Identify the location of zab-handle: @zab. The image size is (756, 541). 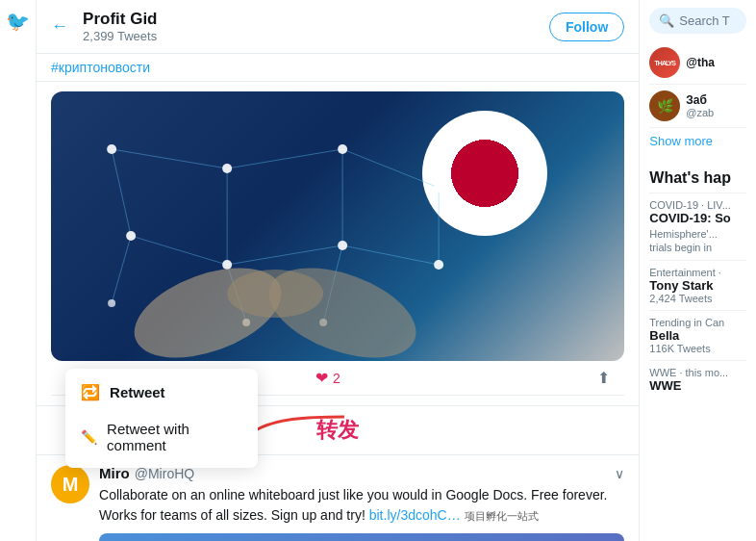
(700, 113).